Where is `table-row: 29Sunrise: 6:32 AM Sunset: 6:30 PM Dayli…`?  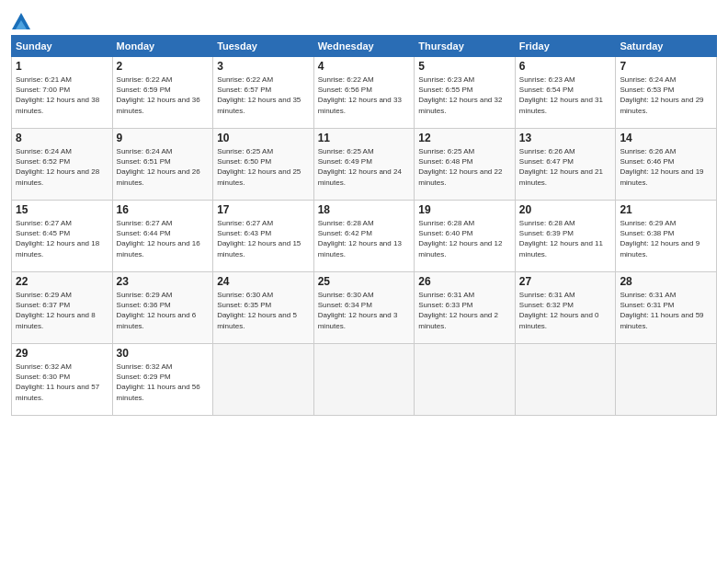
table-row: 29Sunrise: 6:32 AM Sunset: 6:30 PM Dayli… is located at coordinates (63, 380).